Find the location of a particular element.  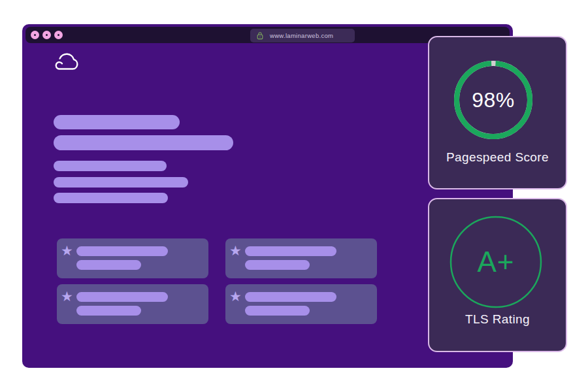

cloud-logo-icon is located at coordinates (66, 63).